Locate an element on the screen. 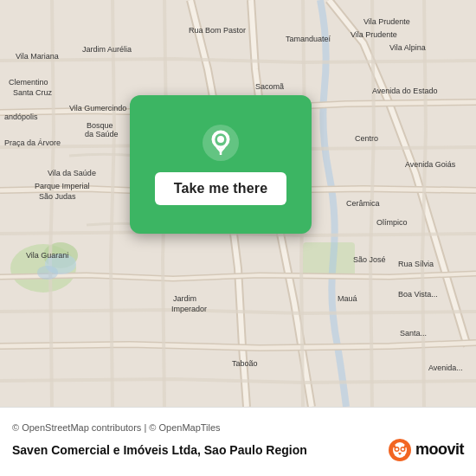  moovit-owl-icon is located at coordinates (400, 450).